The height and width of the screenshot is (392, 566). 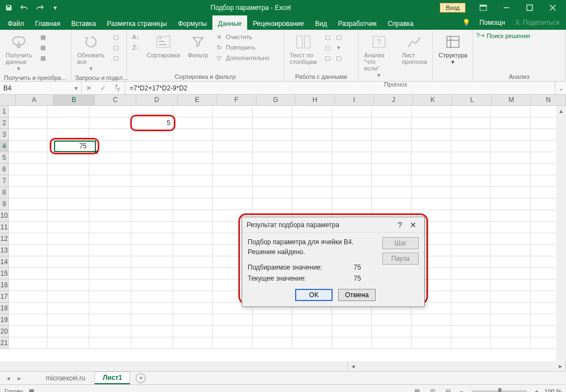 What do you see at coordinates (417, 389) in the screenshot?
I see `view-normal-icon: ▦` at bounding box center [417, 389].